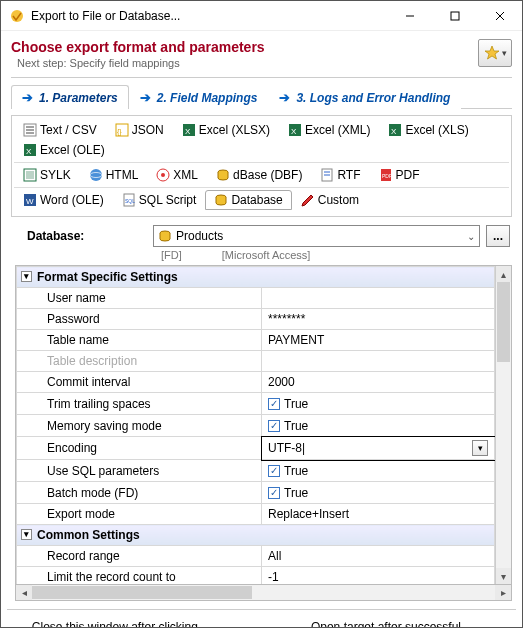 Image resolution: width=523 pixels, height=628 pixels. I want to click on driver-label: [FD], so click(172, 255).